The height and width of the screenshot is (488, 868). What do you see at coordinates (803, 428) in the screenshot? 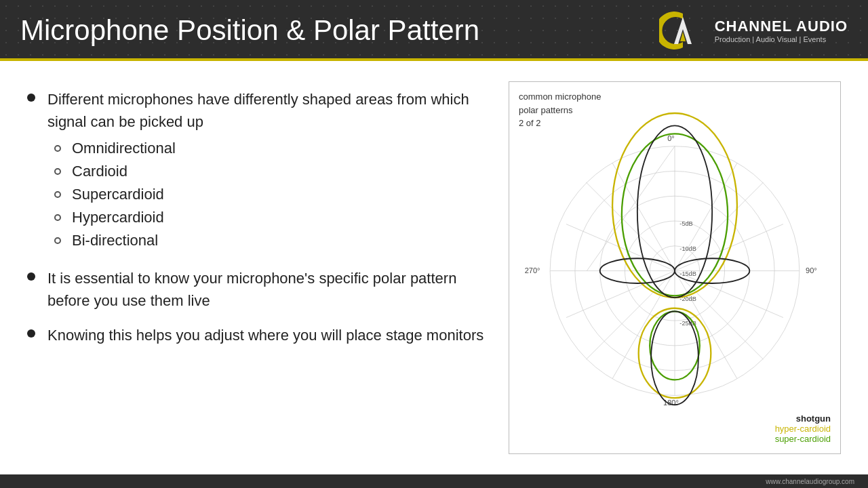
I see `diagram-legend: shotgun hyper-cardioid super-cardioid` at bounding box center [803, 428].